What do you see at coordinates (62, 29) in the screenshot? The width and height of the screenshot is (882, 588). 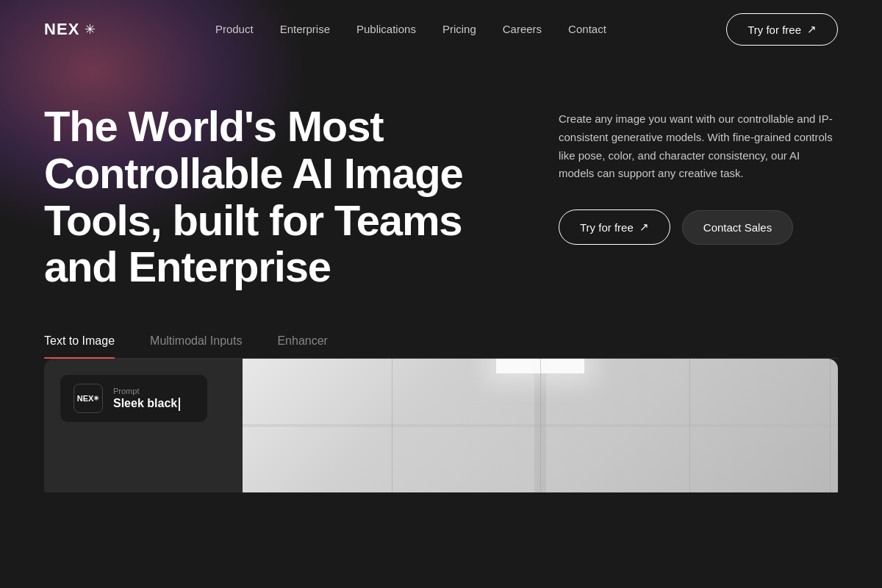 I see `logo-text: NEX` at bounding box center [62, 29].